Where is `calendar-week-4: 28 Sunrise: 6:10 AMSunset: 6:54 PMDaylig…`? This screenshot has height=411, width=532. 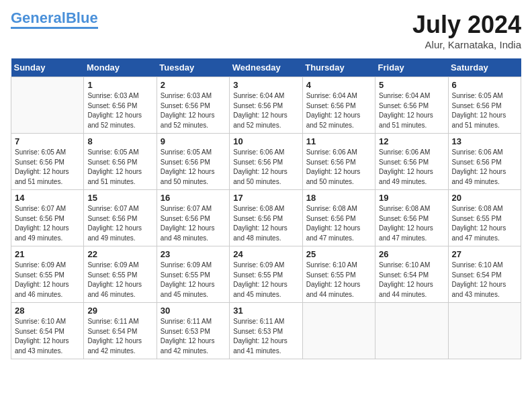 calendar-week-4: 28 Sunrise: 6:10 AMSunset: 6:54 PMDaylig… is located at coordinates (266, 331).